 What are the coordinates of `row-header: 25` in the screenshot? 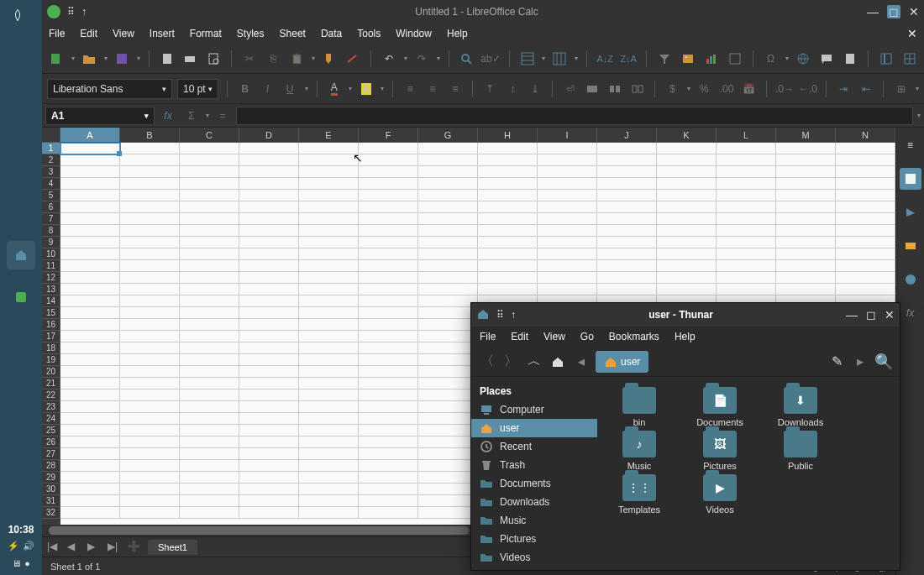 It's located at (51, 431).